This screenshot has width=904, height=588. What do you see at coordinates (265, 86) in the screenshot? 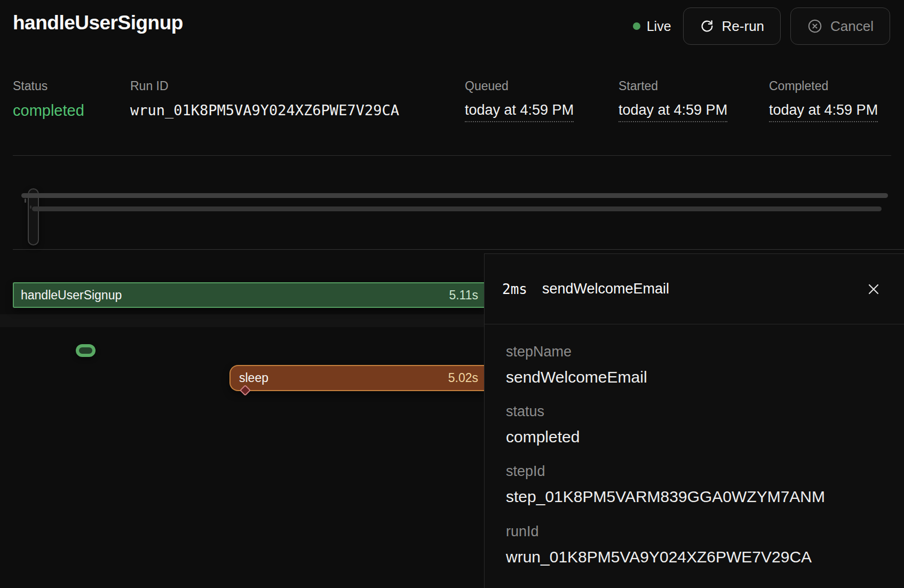
I see `meta-run-id-label: Run ID` at bounding box center [265, 86].